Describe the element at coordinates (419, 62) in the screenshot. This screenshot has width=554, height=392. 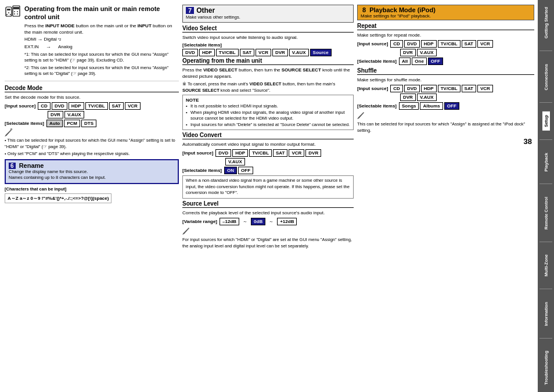
I see `repeat-one: One` at that location.